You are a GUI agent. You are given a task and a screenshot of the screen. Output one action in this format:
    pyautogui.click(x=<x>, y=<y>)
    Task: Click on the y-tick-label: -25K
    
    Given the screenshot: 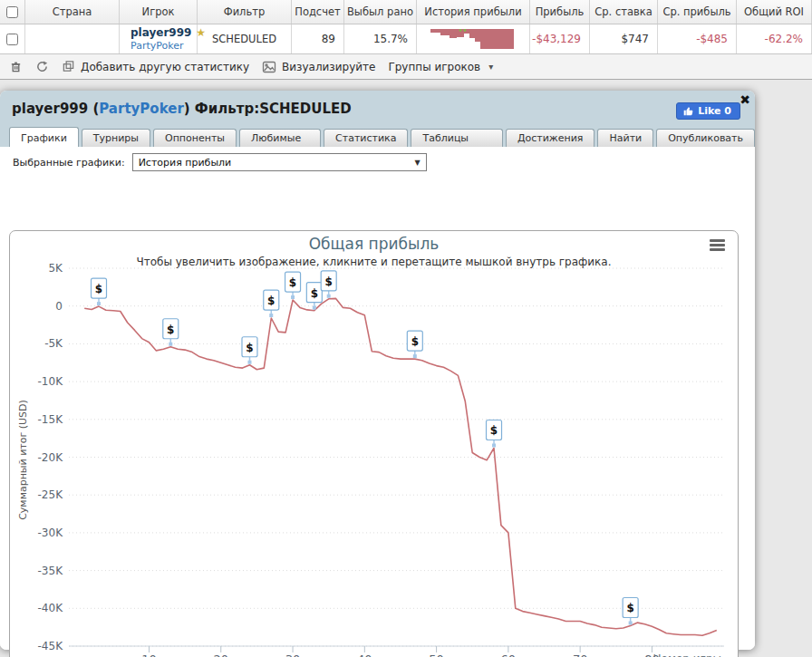 What is the action you would take?
    pyautogui.click(x=51, y=495)
    